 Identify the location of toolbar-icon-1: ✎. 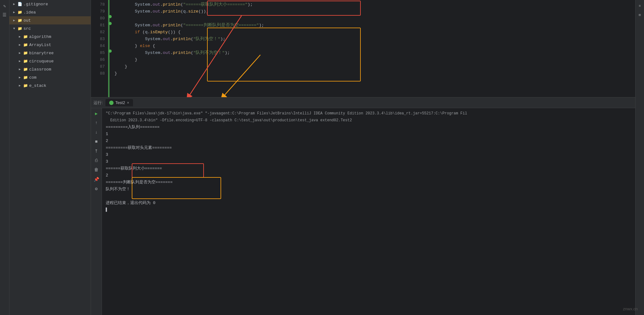
(5, 6).